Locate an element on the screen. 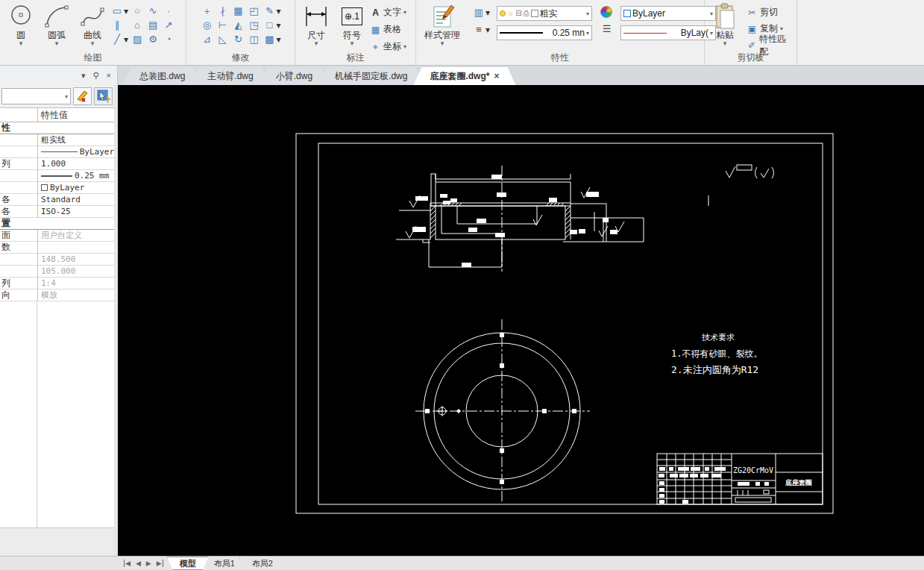  property-row: 数 is located at coordinates (57, 248).